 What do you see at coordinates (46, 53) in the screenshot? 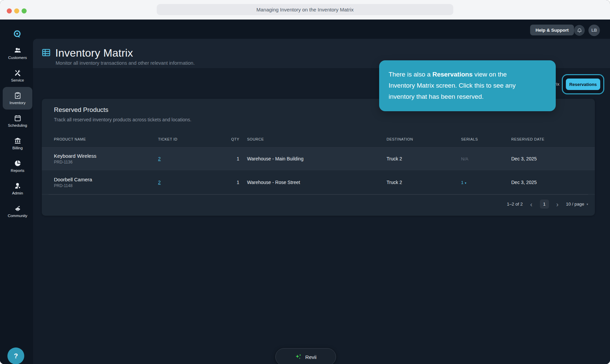
I see `table-grid-icon` at bounding box center [46, 53].